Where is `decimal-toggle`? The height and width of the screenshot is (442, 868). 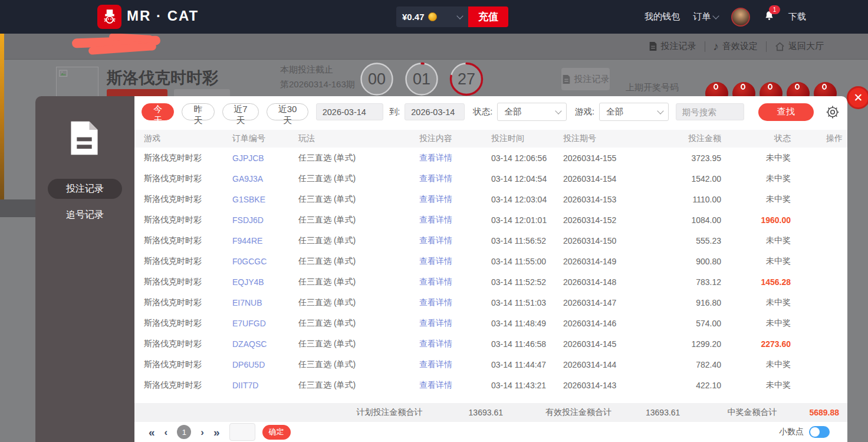
decimal-toggle is located at coordinates (820, 432).